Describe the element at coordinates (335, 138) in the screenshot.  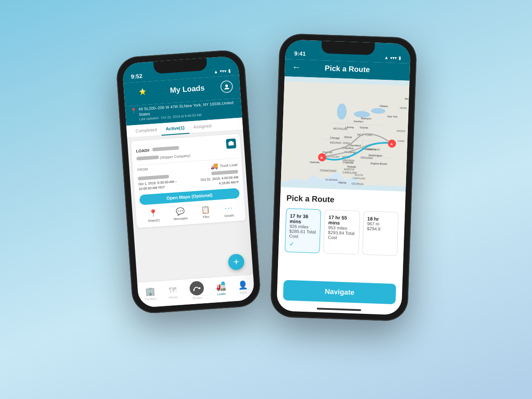
I see `svg-text: Chicago` at that location.